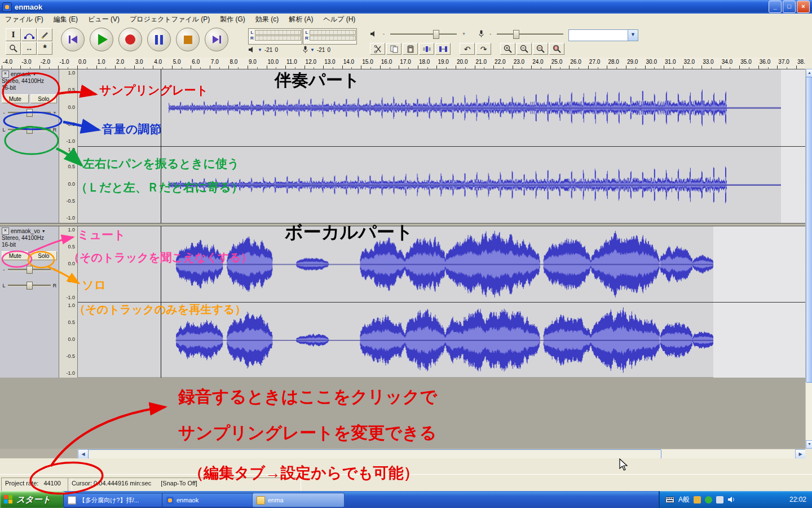 The image size is (812, 508). What do you see at coordinates (765, 62) in the screenshot?
I see `ruler-label: 36.0` at bounding box center [765, 62].